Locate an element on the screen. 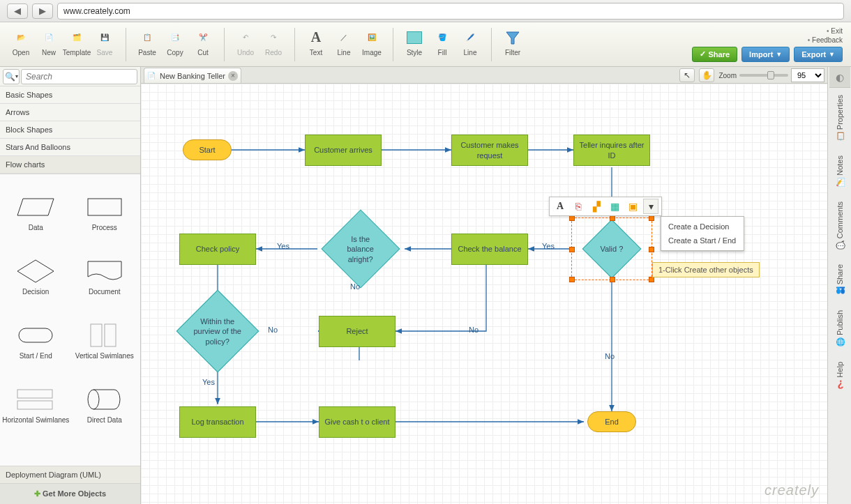 This screenshot has width=851, height=504. node-balance-ok-decision: Is the balance alright? is located at coordinates (360, 248).